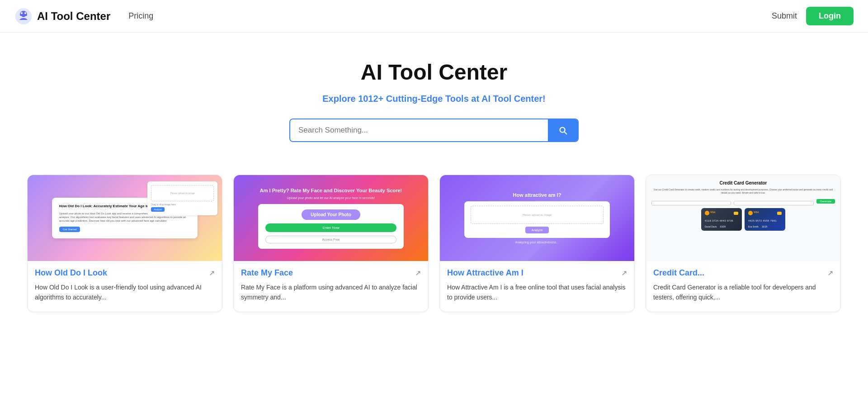 Image resolution: width=868 pixels, height=413 pixels. What do you see at coordinates (743, 273) in the screenshot?
I see `card-title-row-4: Credit Card... ↗` at bounding box center [743, 273].